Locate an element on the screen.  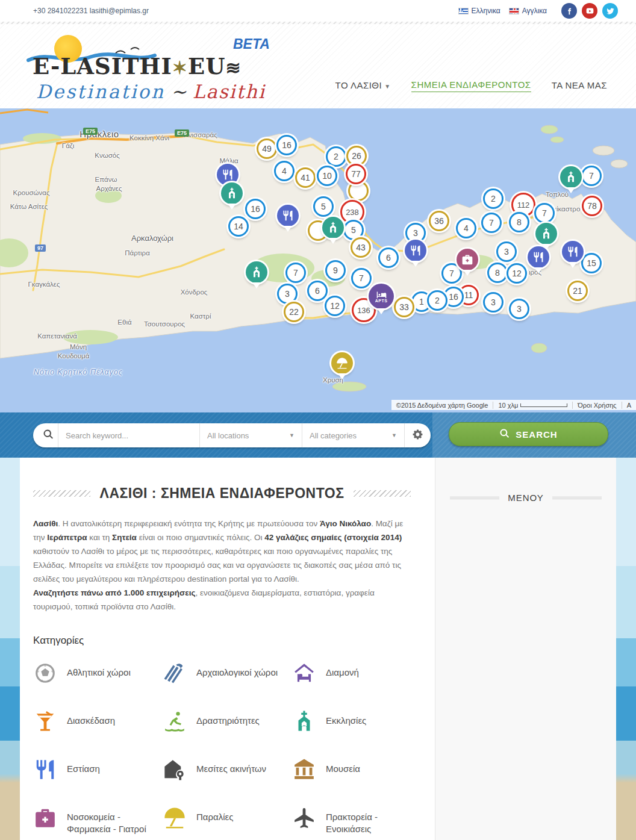
youtube-icon is located at coordinates (590, 11).